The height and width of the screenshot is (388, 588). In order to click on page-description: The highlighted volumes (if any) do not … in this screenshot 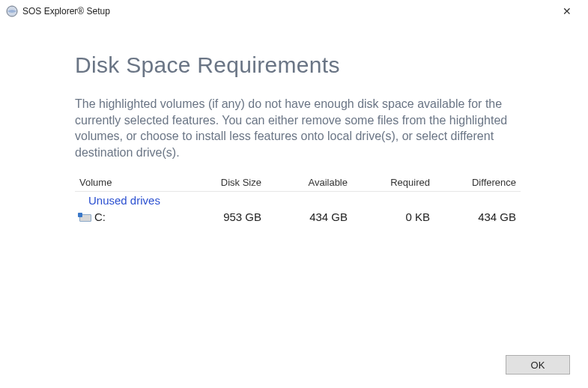, I will do `click(300, 128)`.